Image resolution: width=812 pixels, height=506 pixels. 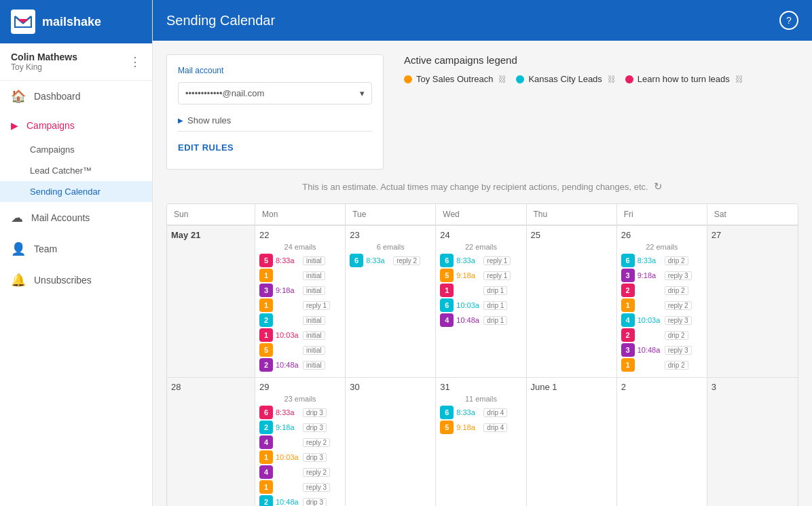 What do you see at coordinates (275, 132) in the screenshot?
I see `divider` at bounding box center [275, 132].